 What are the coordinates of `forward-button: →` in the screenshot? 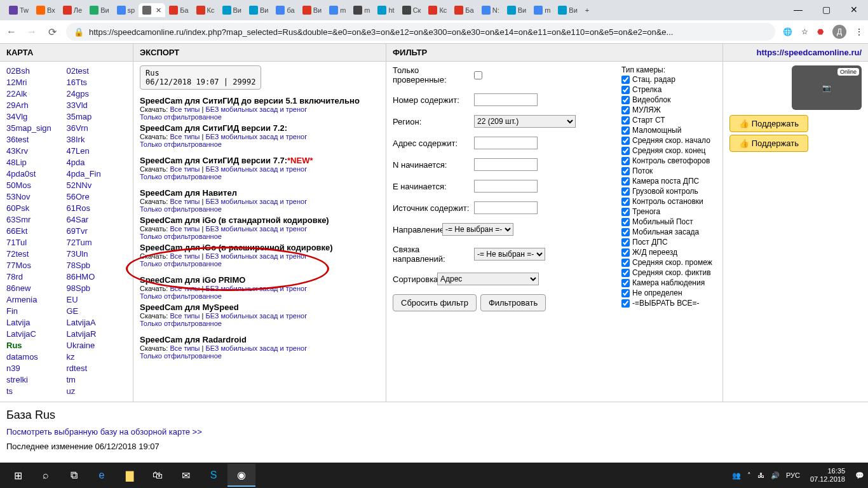 It's located at (32, 32).